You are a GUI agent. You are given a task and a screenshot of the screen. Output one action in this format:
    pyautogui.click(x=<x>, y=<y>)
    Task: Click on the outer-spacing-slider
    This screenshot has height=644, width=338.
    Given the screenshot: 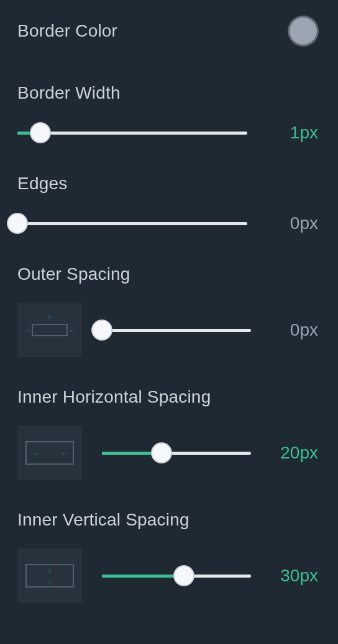 What is the action you would take?
    pyautogui.click(x=176, y=330)
    